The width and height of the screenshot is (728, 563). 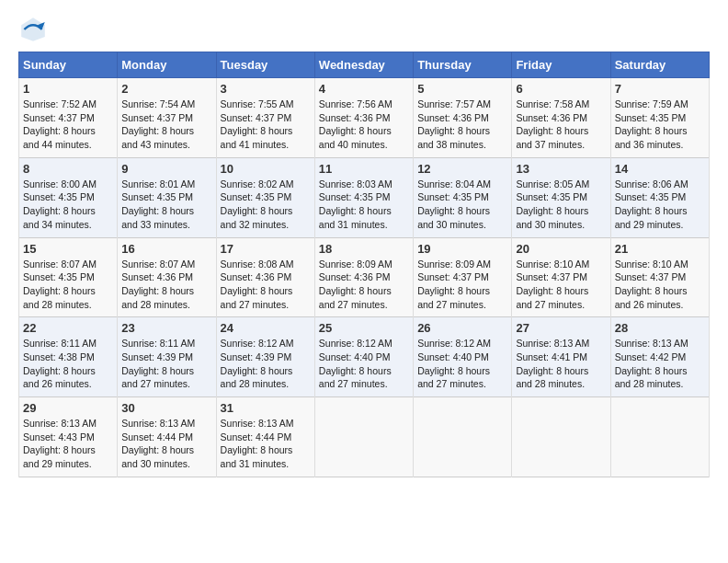 What do you see at coordinates (660, 357) in the screenshot?
I see `calendar-cell: 28 Sunrise: 8:13 AMSunset: 4:42 PMDaylig…` at bounding box center [660, 357].